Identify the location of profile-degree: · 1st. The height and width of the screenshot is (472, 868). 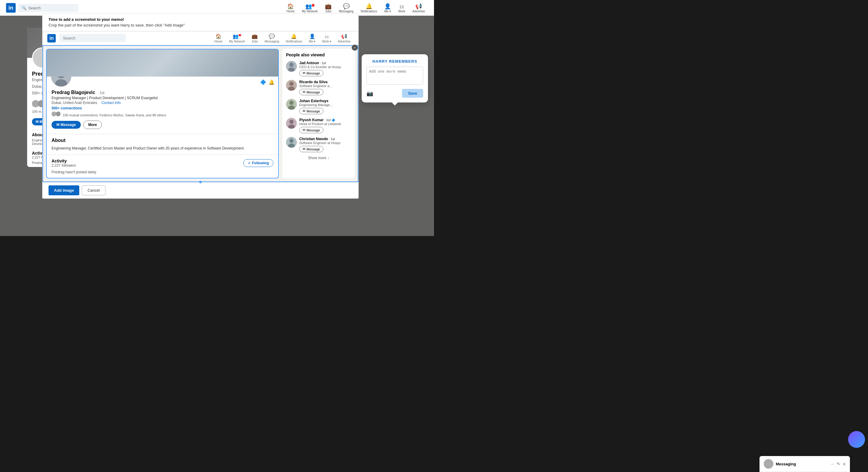
(101, 93).